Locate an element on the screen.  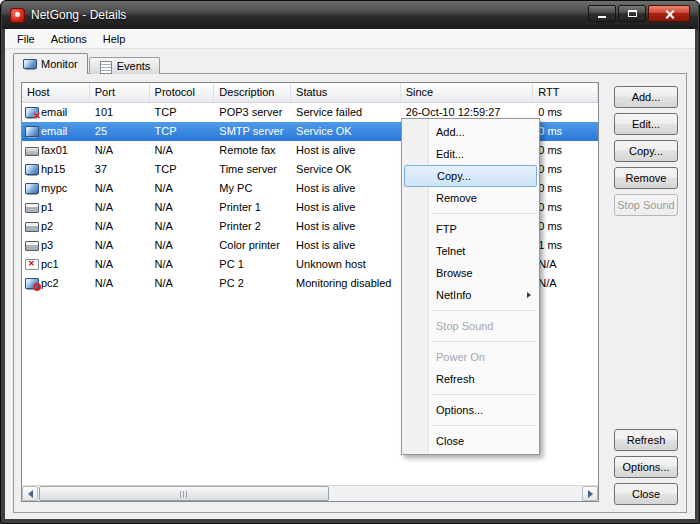
caption-buttons is located at coordinates (639, 14).